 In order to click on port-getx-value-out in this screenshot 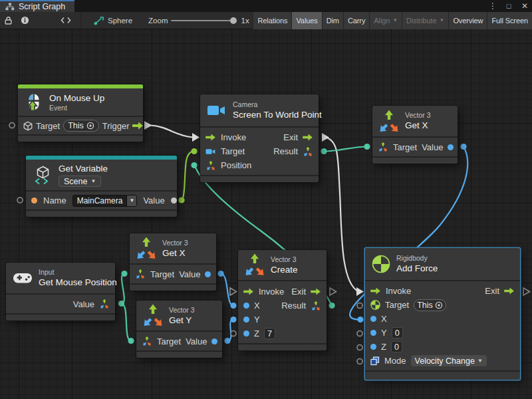, I will do `click(221, 274)`.